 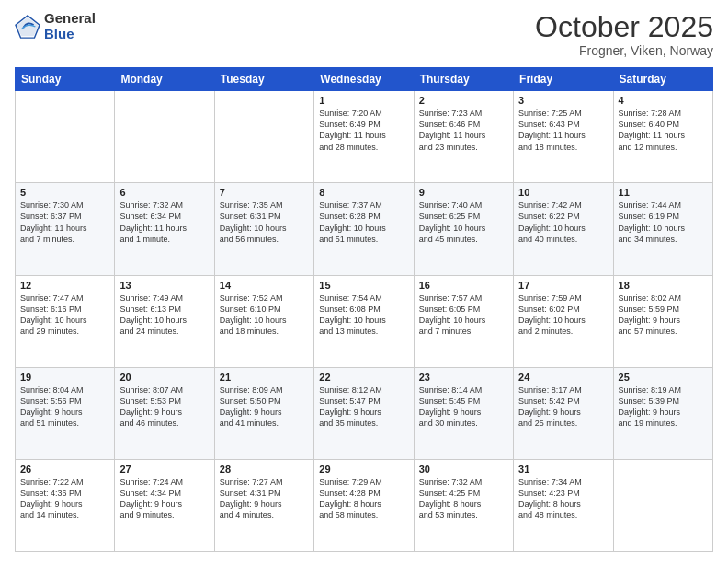 I want to click on day-number: 29, so click(x=364, y=469).